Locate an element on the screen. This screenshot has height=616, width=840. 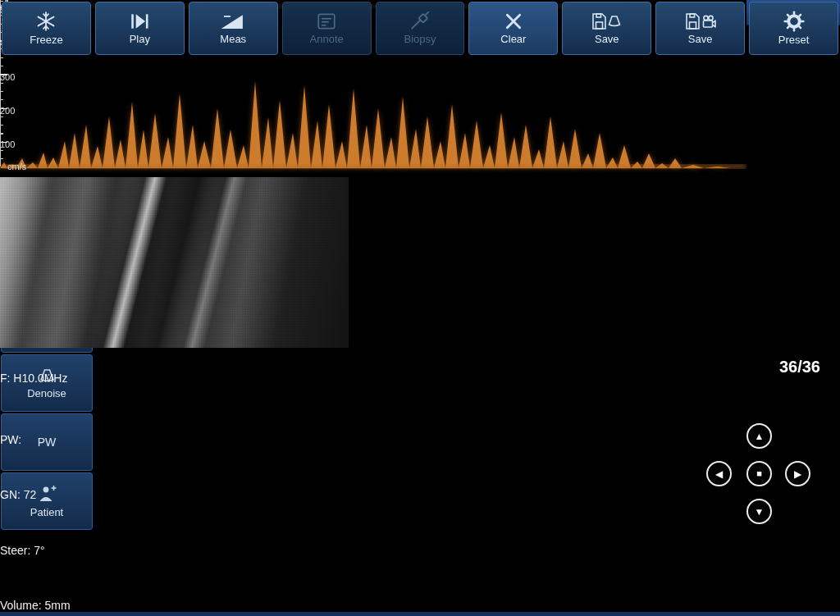
scale-label: 300 is located at coordinates (7, 77).